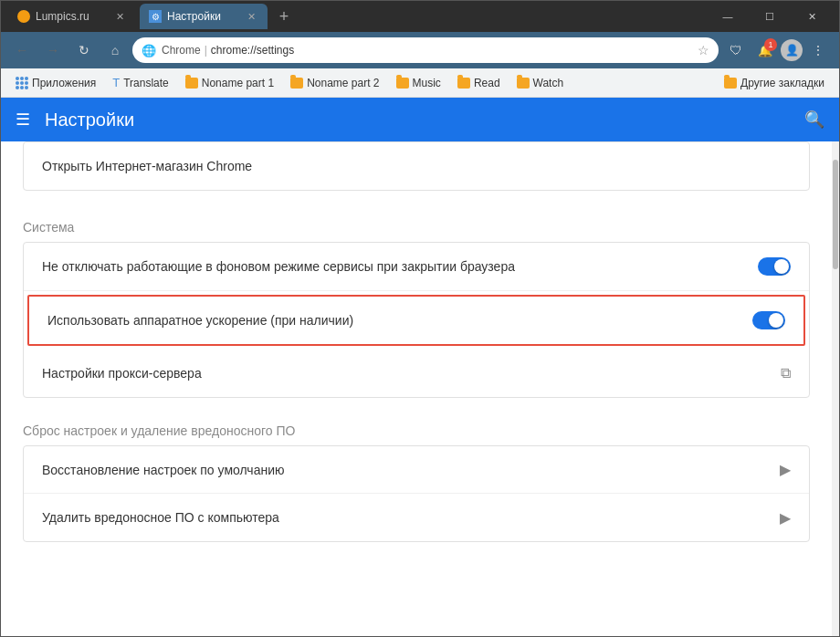 The image size is (840, 637). What do you see at coordinates (777, 50) in the screenshot?
I see `nav-icons: 🛡 🔔 1 👤 ⋮` at bounding box center [777, 50].